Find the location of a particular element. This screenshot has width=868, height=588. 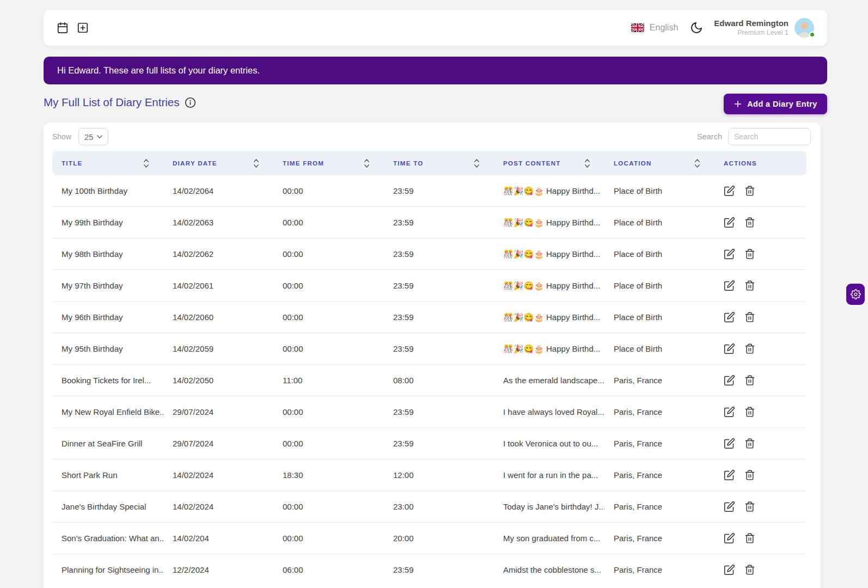

chevron-down-icon is located at coordinates (100, 137).